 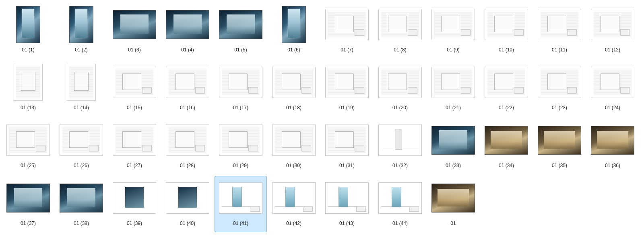 What do you see at coordinates (506, 31) in the screenshot?
I see `file-item: 01 (10)` at bounding box center [506, 31].